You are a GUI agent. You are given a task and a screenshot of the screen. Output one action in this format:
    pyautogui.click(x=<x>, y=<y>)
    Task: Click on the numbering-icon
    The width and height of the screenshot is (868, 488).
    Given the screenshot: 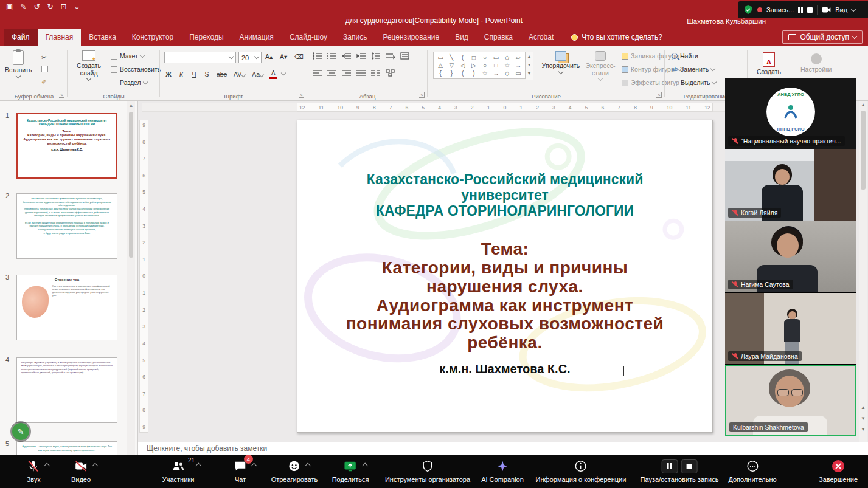 What is the action you would take?
    pyautogui.click(x=332, y=56)
    